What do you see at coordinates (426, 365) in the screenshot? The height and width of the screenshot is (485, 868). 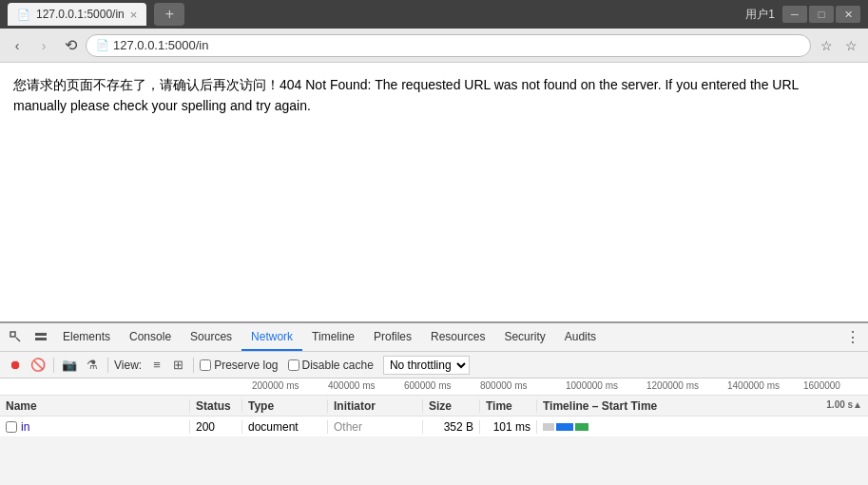 I see `throttle-select: No throttling GPRS Regular 2G Good 2G Re…` at bounding box center [426, 365].